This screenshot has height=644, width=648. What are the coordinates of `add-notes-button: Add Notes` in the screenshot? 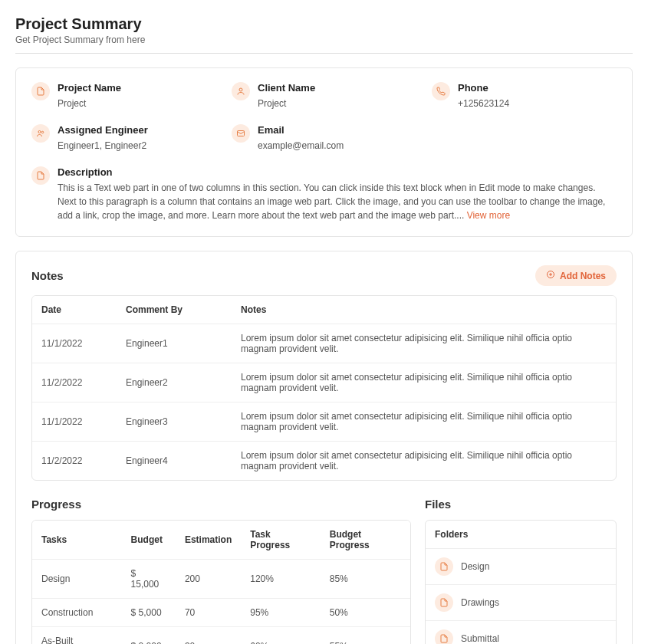 It's located at (576, 276).